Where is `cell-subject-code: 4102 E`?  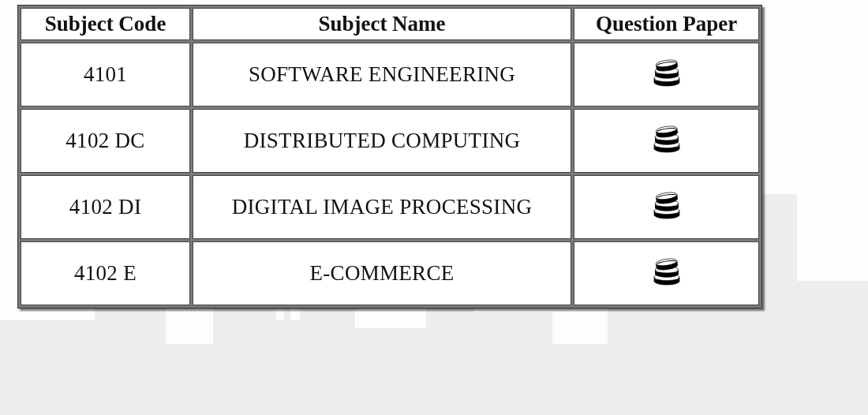 cell-subject-code: 4102 E is located at coordinates (106, 273).